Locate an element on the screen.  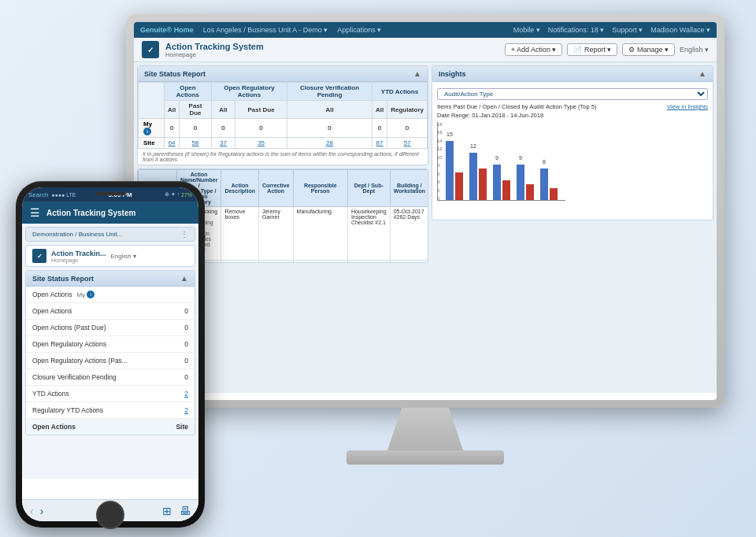
phone-prev-arrow: ‹ is located at coordinates (32, 511).